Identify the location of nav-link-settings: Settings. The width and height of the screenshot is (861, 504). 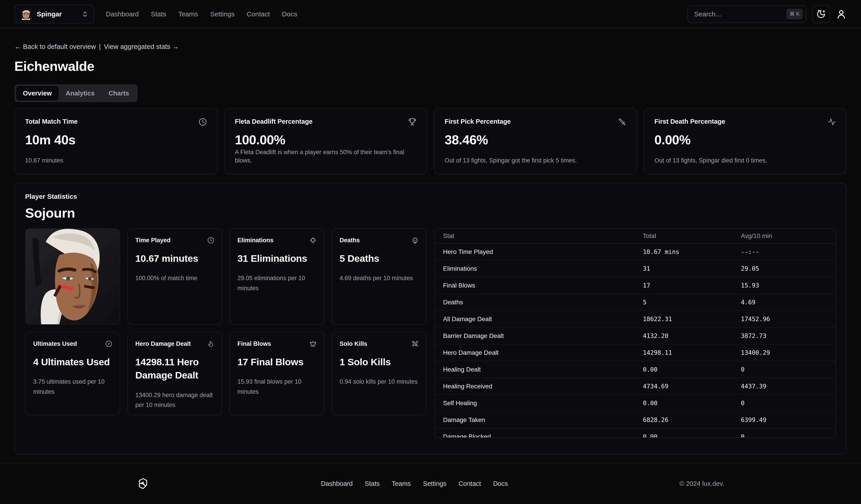
(222, 14).